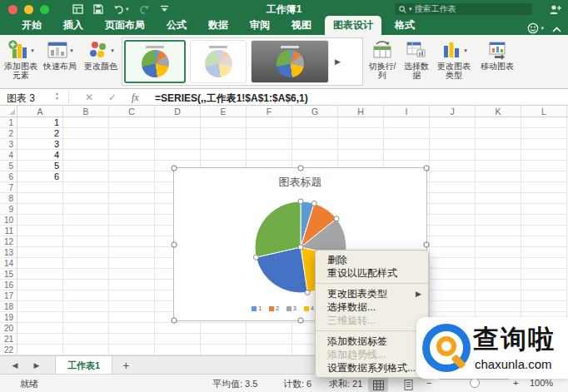 Image resolution: width=568 pixels, height=392 pixels. I want to click on search-input: ▾ 搜索工作表, so click(463, 9).